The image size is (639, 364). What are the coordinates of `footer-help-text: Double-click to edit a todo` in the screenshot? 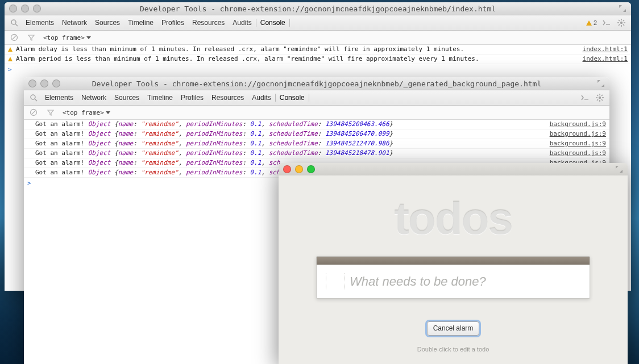 It's located at (453, 349).